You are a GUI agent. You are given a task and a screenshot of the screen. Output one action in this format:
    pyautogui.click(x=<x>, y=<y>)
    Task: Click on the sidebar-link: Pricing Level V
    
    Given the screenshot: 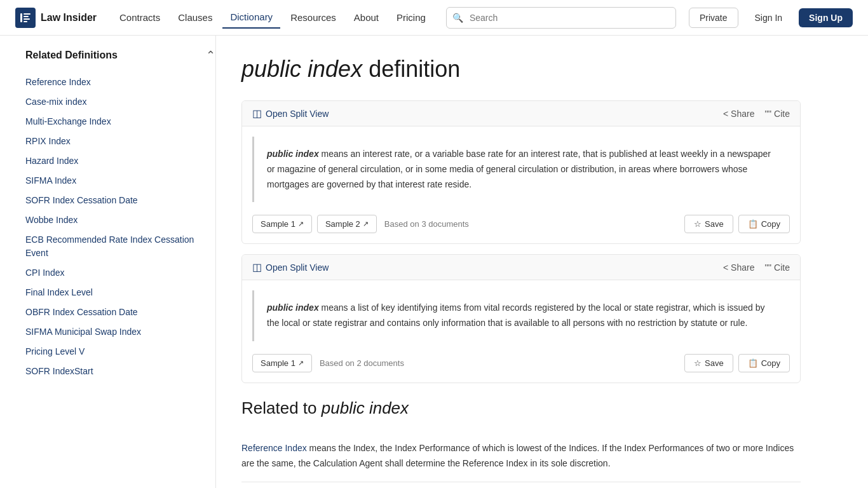 What is the action you would take?
    pyautogui.click(x=55, y=351)
    